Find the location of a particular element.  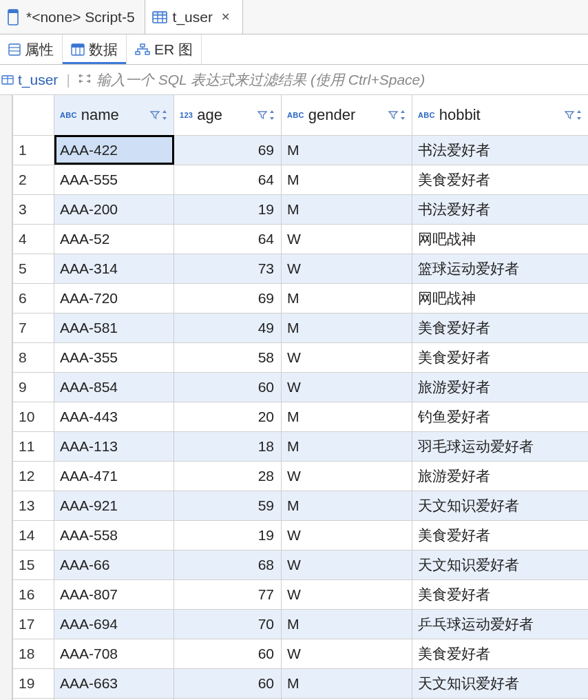

cell-age: 20 is located at coordinates (228, 416).